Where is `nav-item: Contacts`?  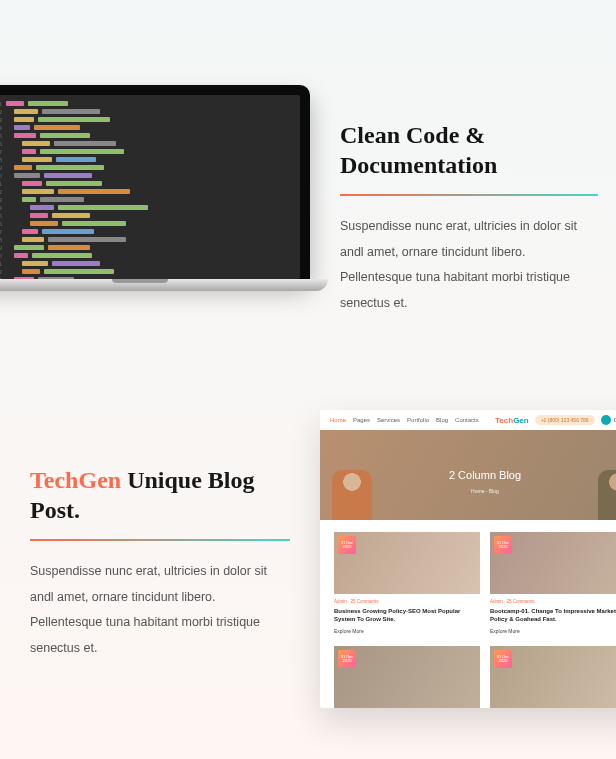 nav-item: Contacts is located at coordinates (467, 420).